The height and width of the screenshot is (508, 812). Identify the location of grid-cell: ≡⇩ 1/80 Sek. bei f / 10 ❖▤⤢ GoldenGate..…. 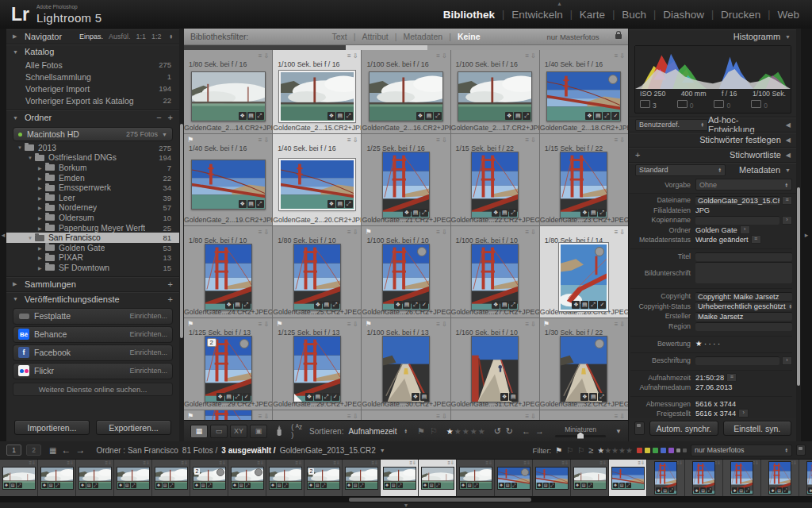
(228, 271).